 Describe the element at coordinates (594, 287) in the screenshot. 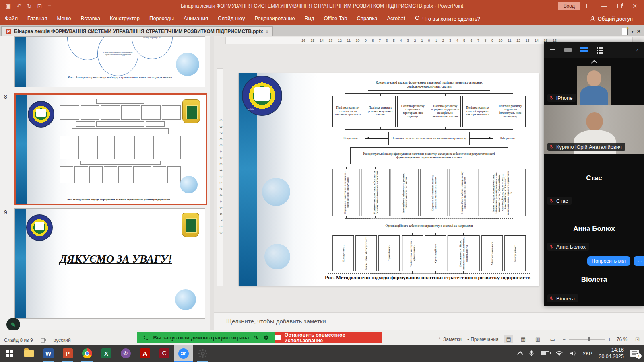

I see `participant-tile-violeta: Віолета Віолета` at that location.